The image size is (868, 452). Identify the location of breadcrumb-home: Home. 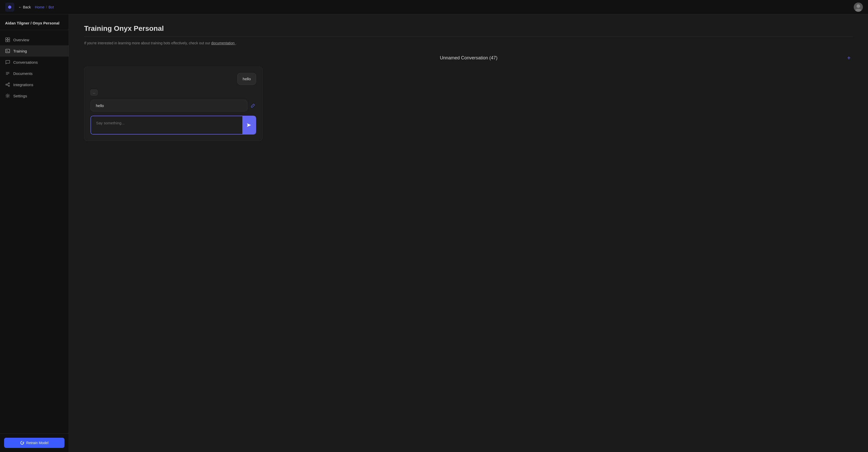
(40, 7).